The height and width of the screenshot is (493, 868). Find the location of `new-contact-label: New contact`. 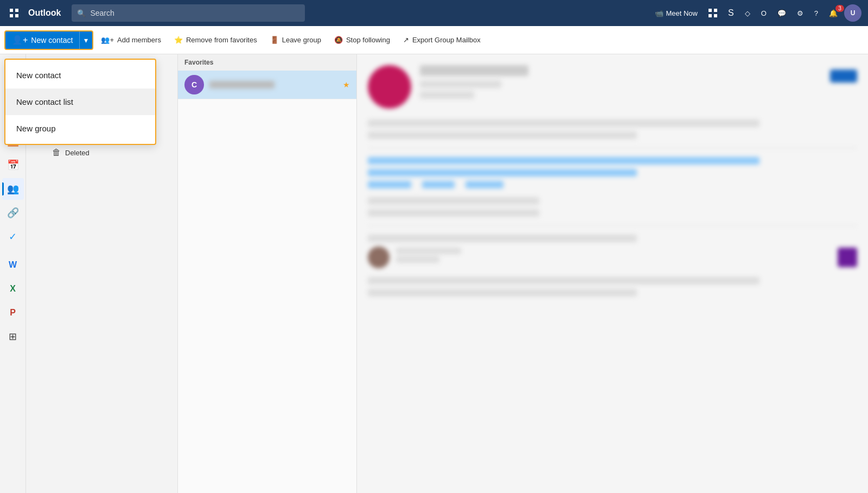

new-contact-label: New contact is located at coordinates (52, 40).